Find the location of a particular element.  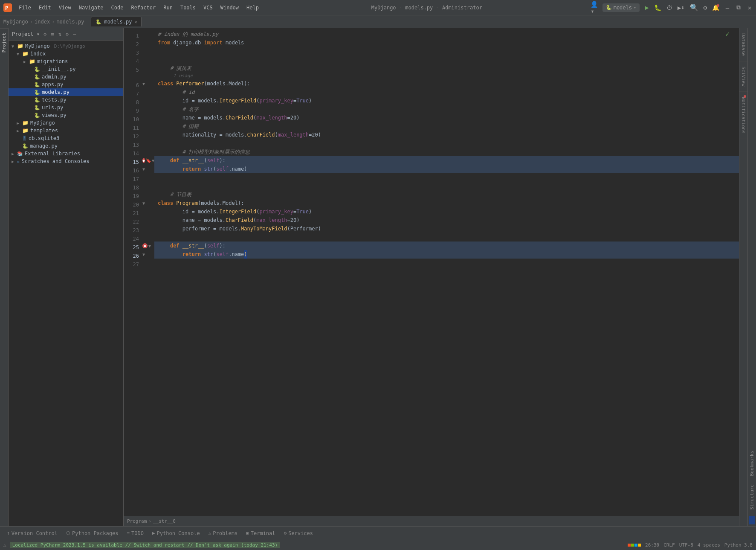

menu-edit: Edit is located at coordinates (45, 8).